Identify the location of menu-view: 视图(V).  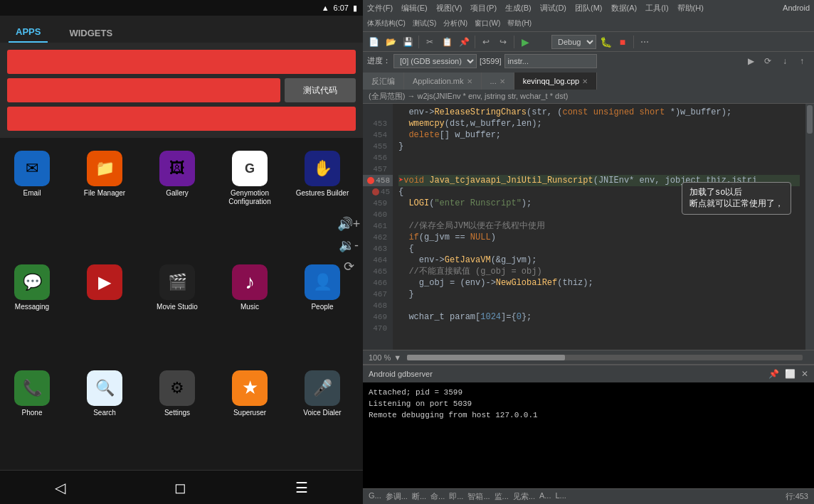
(450, 9).